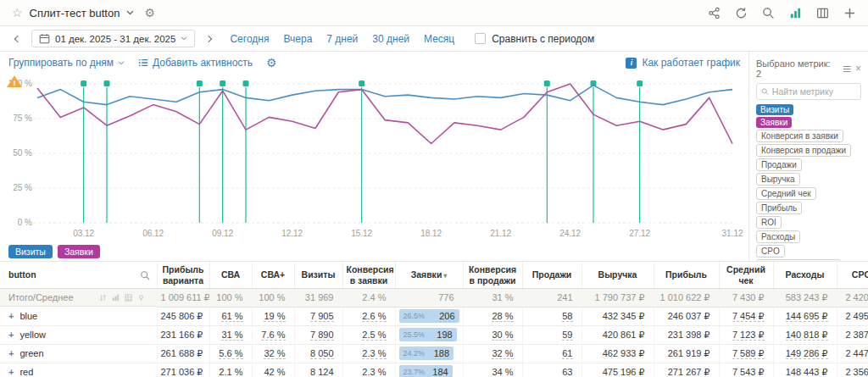  I want to click on metrics-list-icon, so click(847, 69).